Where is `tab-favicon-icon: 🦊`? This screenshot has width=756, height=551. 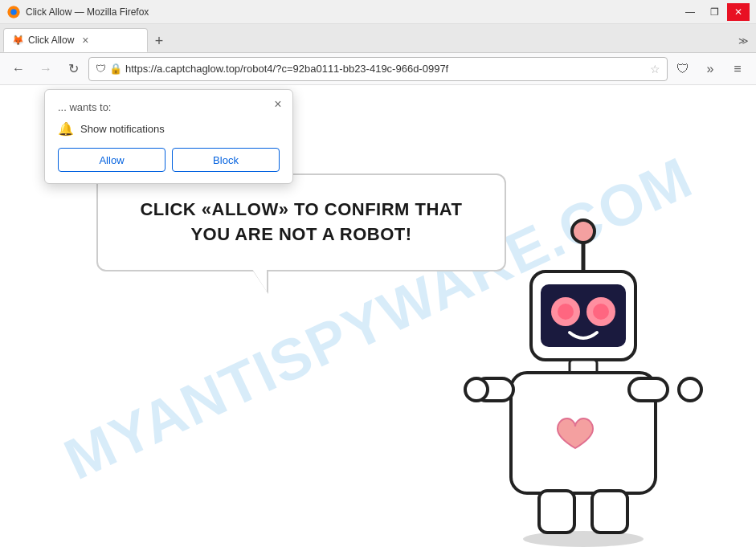 tab-favicon-icon: 🦊 is located at coordinates (18, 40).